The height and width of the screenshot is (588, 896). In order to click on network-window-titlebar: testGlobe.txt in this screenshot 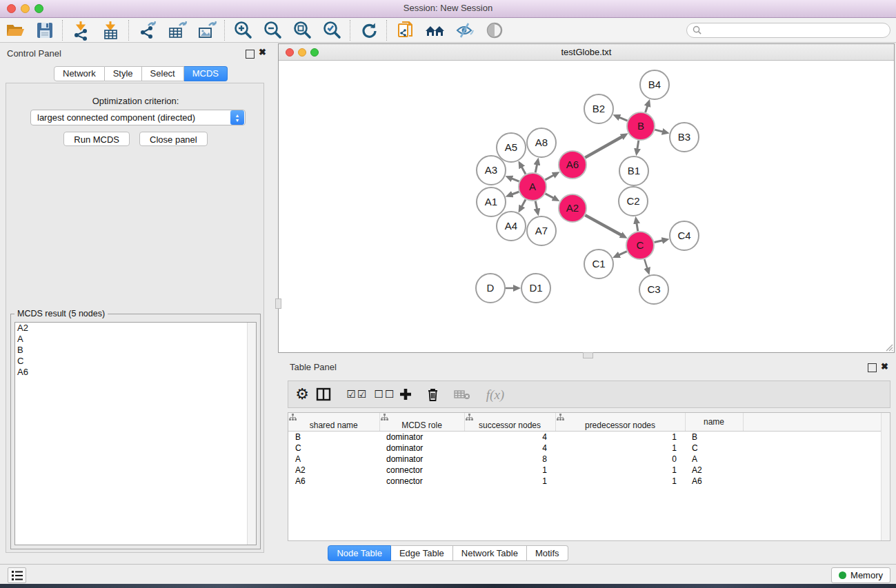, I will do `click(586, 52)`.